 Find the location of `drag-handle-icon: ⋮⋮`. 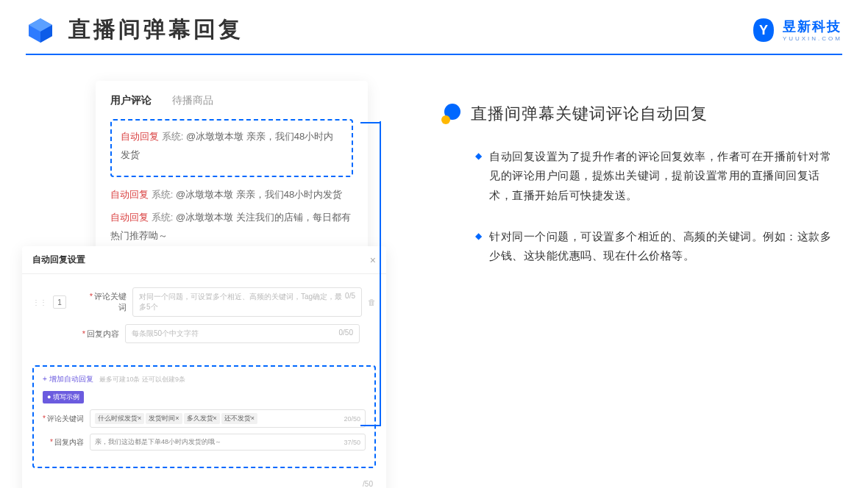

drag-handle-icon: ⋮⋮ is located at coordinates (40, 303).